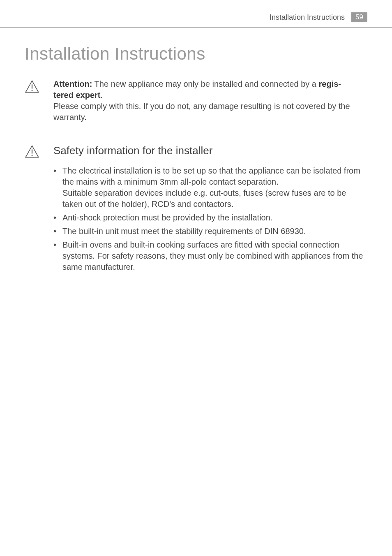  I want to click on list-item: The electrical installation is to be set…, so click(210, 188).